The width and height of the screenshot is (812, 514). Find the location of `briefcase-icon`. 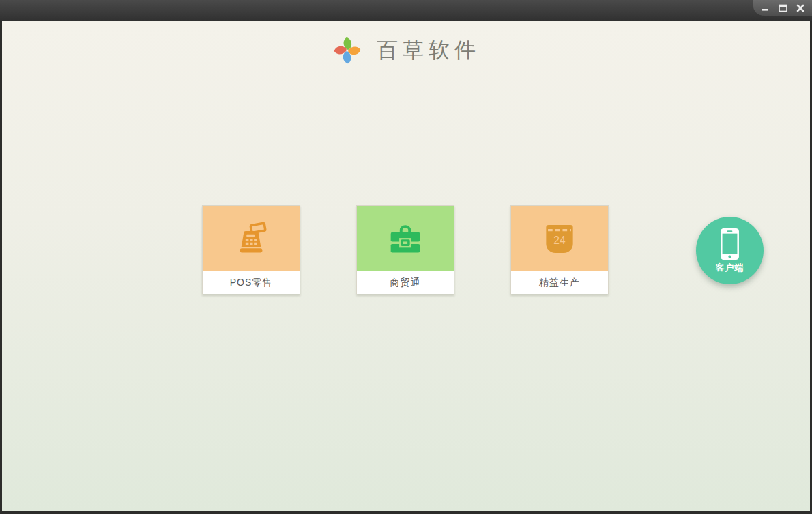

briefcase-icon is located at coordinates (405, 239).